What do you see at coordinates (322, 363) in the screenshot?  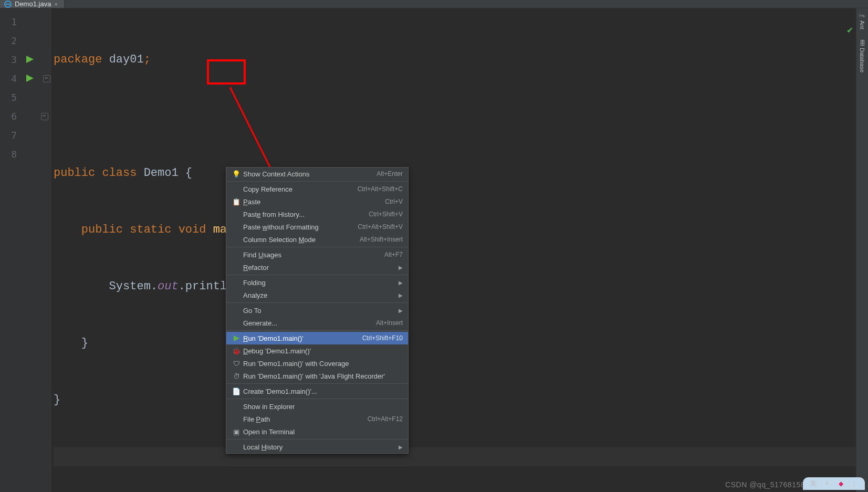 I see `menu-item-label: Run 'Demo1.main()' with Coverage` at bounding box center [322, 363].